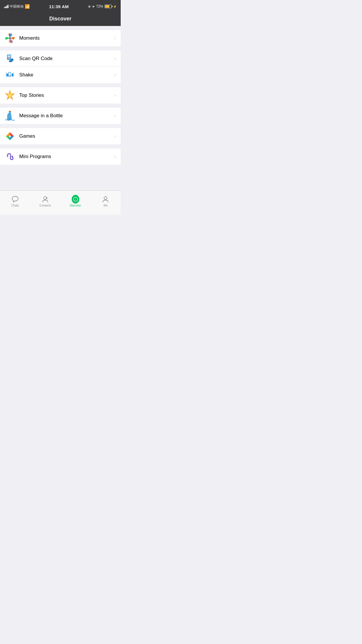 Image resolution: width=362 pixels, height=644 pixels. What do you see at coordinates (10, 75) in the screenshot?
I see `shake-icon` at bounding box center [10, 75].